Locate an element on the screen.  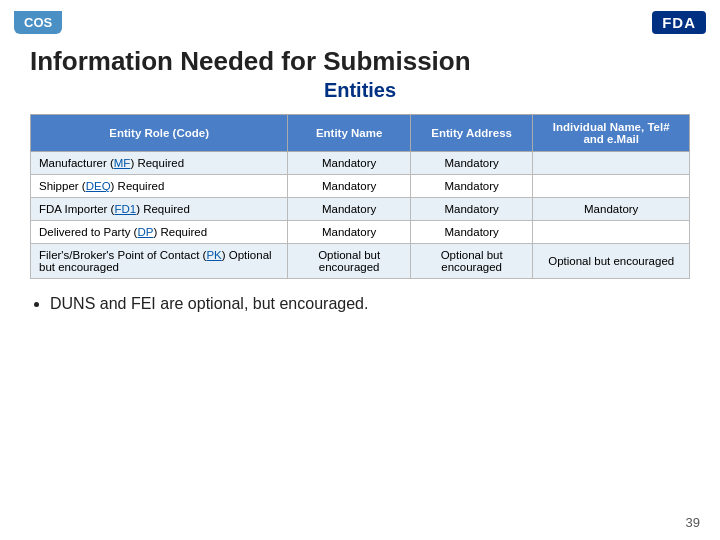
table-header-row: Entity Role (Code) Entity Name Entity Ad… is located at coordinates (360, 134).